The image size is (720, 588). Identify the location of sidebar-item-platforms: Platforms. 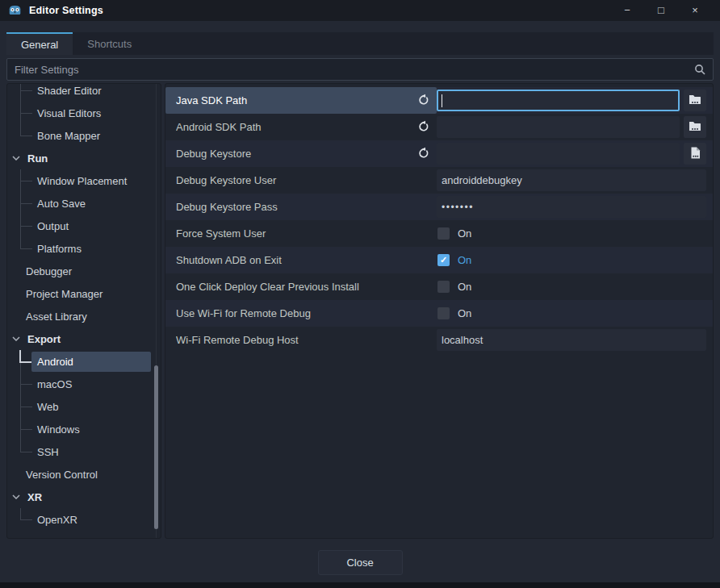
(81, 248).